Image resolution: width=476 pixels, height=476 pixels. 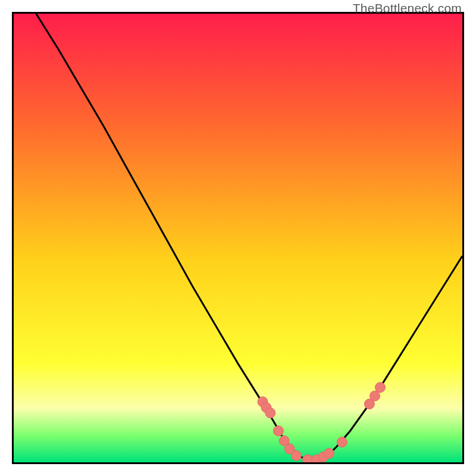 What do you see at coordinates (407, 8) in the screenshot?
I see `watermark-text: TheBottleneck.com` at bounding box center [407, 8].